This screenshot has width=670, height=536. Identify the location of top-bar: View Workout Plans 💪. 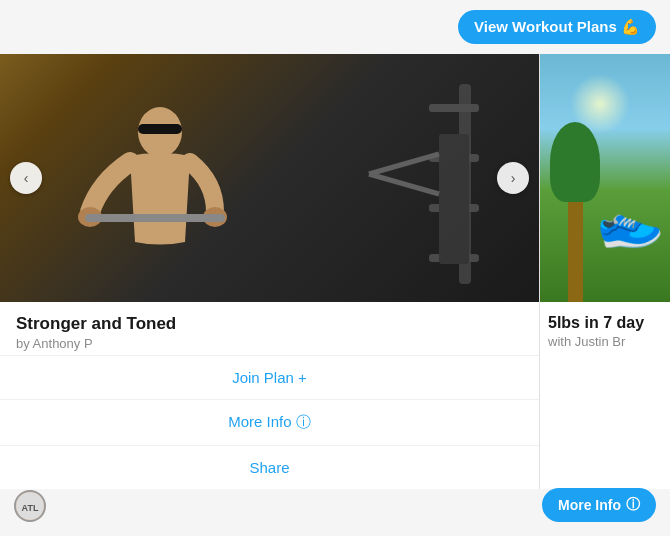
(335, 27).